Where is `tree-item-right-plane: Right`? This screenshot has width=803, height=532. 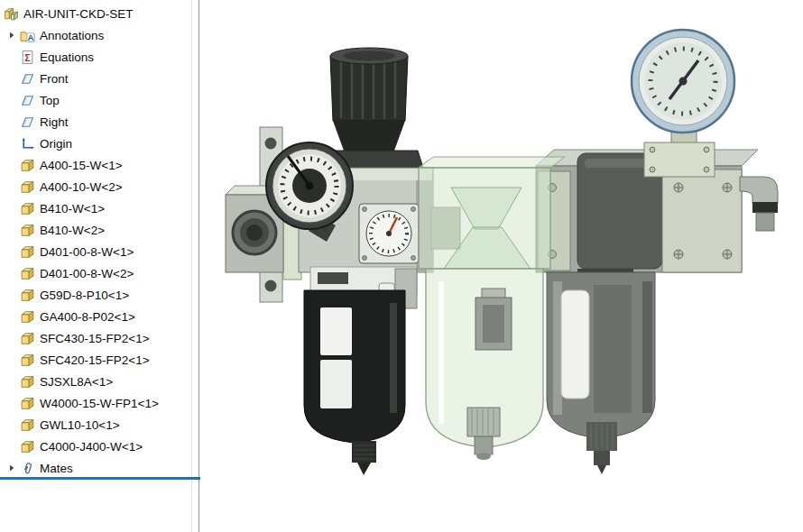 tree-item-right-plane: Right is located at coordinates (99, 122).